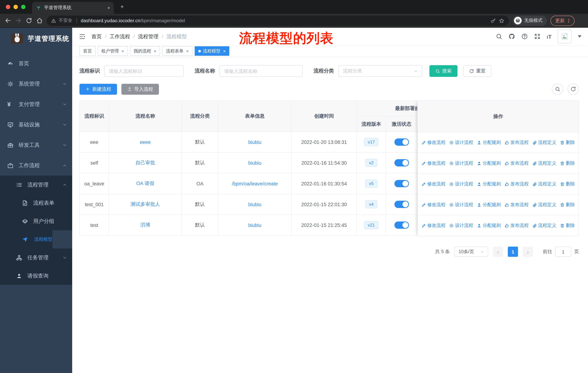  What do you see at coordinates (36, 165) in the screenshot?
I see `sidebar-item-workflow: 工作流程` at bounding box center [36, 165].